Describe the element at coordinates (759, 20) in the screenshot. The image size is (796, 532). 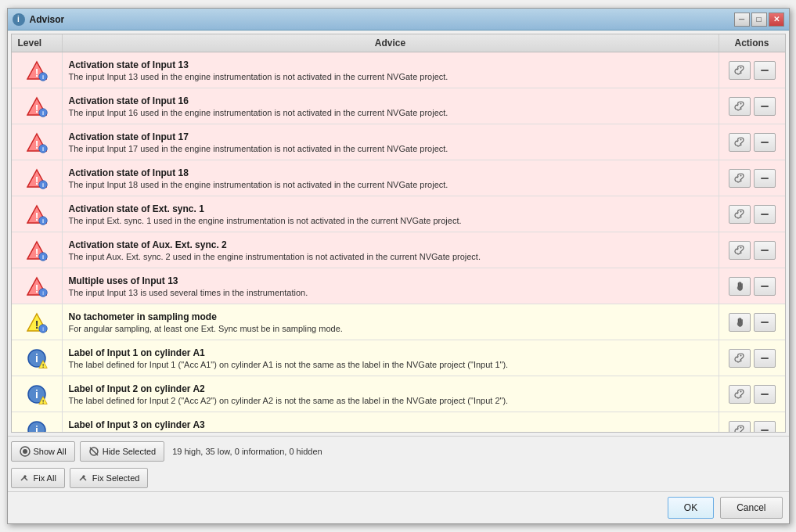
I see `maximize-button: □` at that location.